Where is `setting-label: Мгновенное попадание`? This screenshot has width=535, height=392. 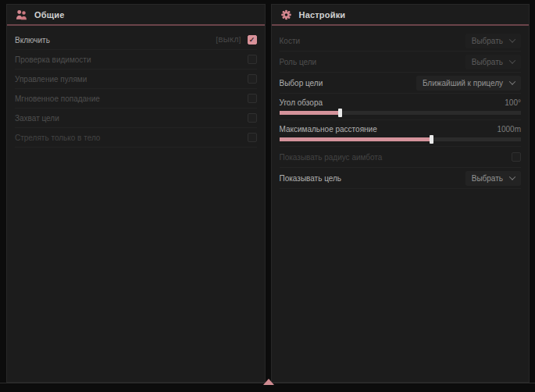 setting-label: Мгновенное попадание is located at coordinates (58, 98).